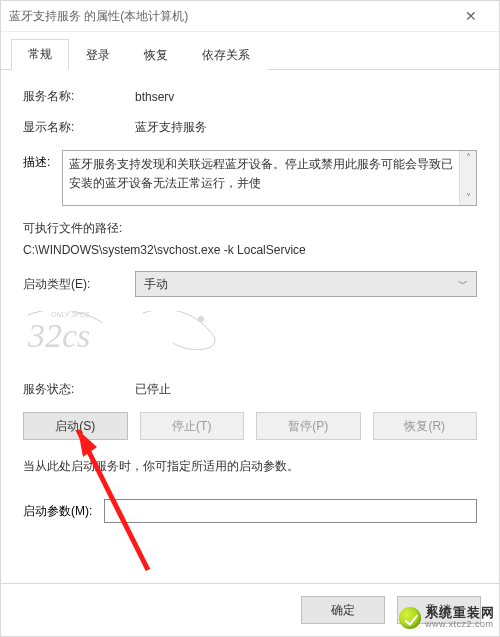  I want to click on service-name-value: bthserv, so click(154, 97).